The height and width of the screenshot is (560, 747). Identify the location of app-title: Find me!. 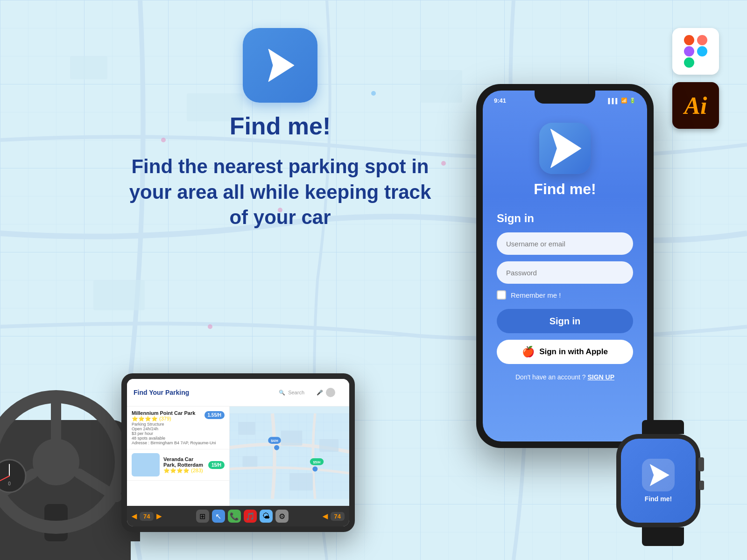
(280, 126).